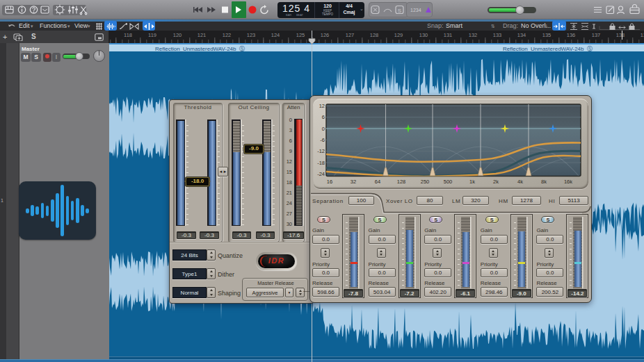  Describe the element at coordinates (402, 182) in the screenshot. I see `svg-text: 128` at that location.